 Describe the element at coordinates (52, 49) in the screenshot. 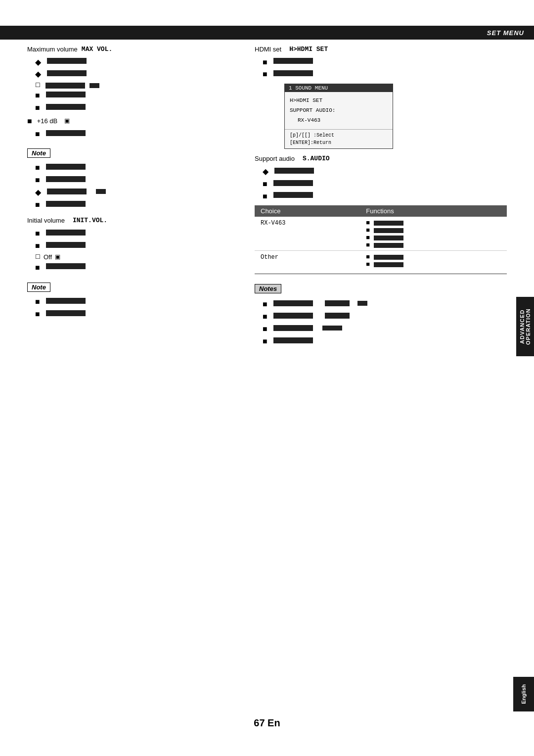

I see `max-volume-label: Maximum volume` at that location.